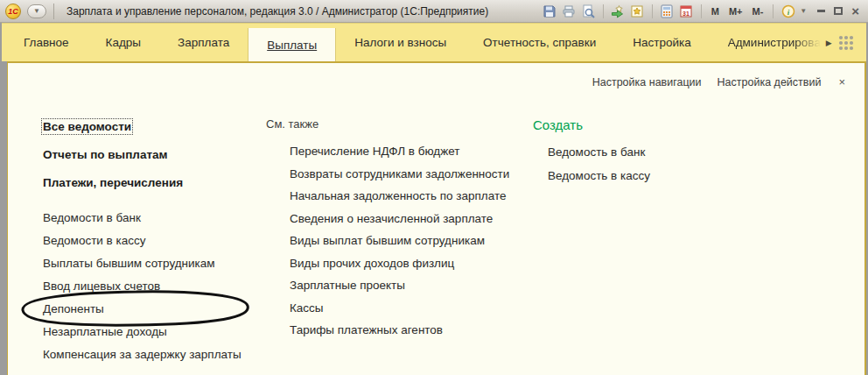 The image size is (868, 375). I want to click on menu-item-kassy: Кассы, so click(306, 308).